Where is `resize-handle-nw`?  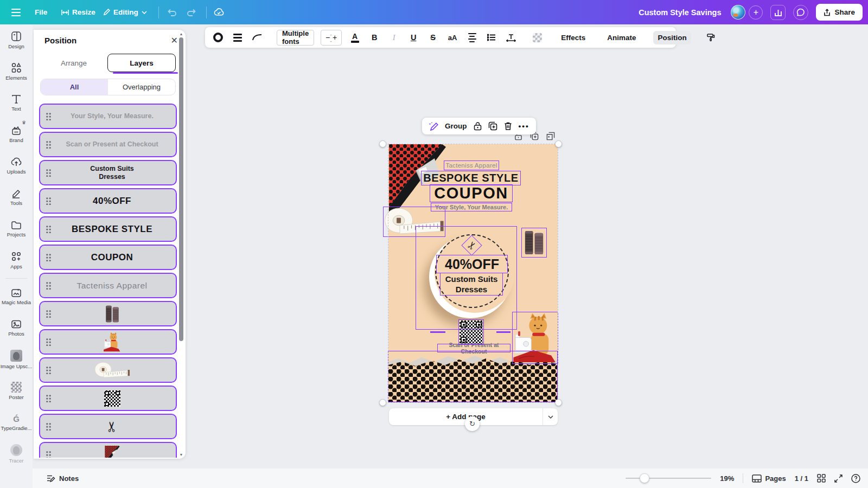
resize-handle-nw is located at coordinates (383, 144).